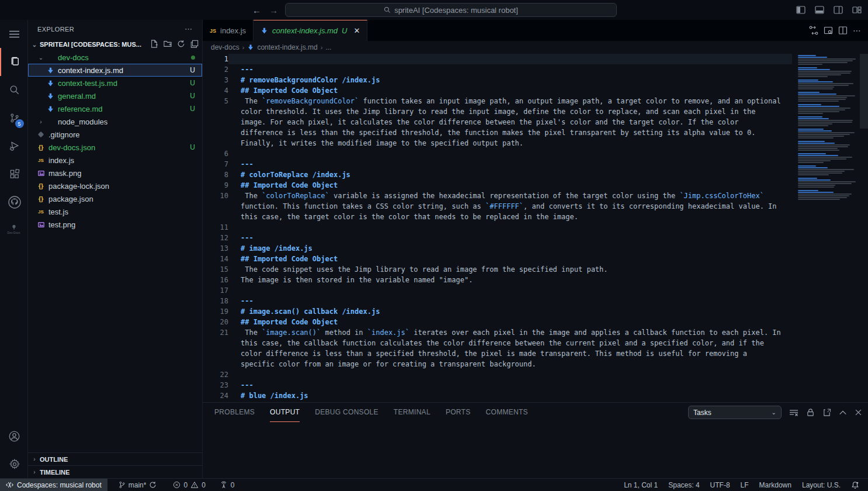  What do you see at coordinates (814, 30) in the screenshot?
I see `open-changes-icon` at bounding box center [814, 30].